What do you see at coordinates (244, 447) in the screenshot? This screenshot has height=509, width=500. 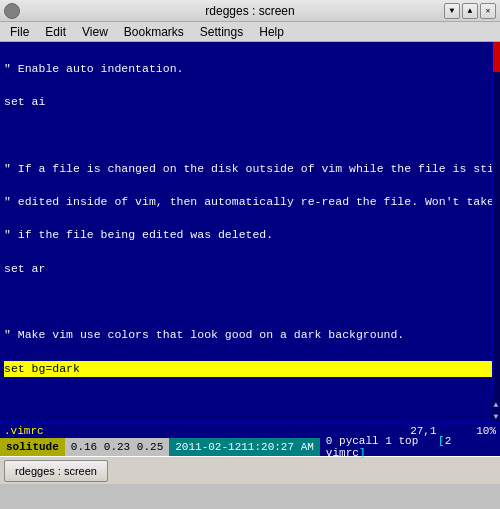 I see `datetime-label: 2011-02-1211:20:27 AM` at bounding box center [244, 447].